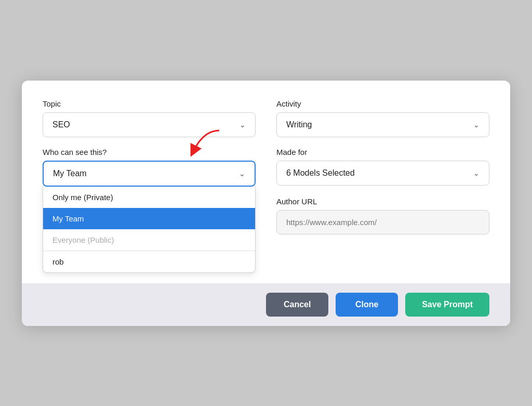  Describe the element at coordinates (243, 125) in the screenshot. I see `topic-chevron-icon: ⌄` at that location.